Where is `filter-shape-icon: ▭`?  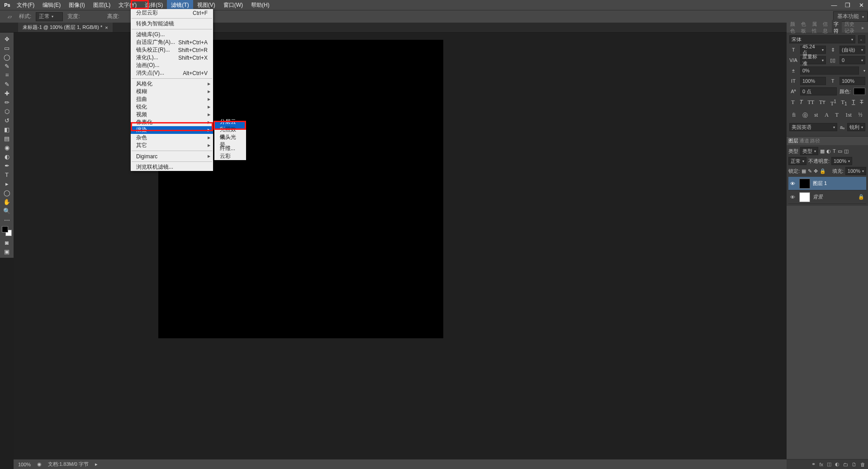
filter-shape-icon: ▭ is located at coordinates (840, 151).